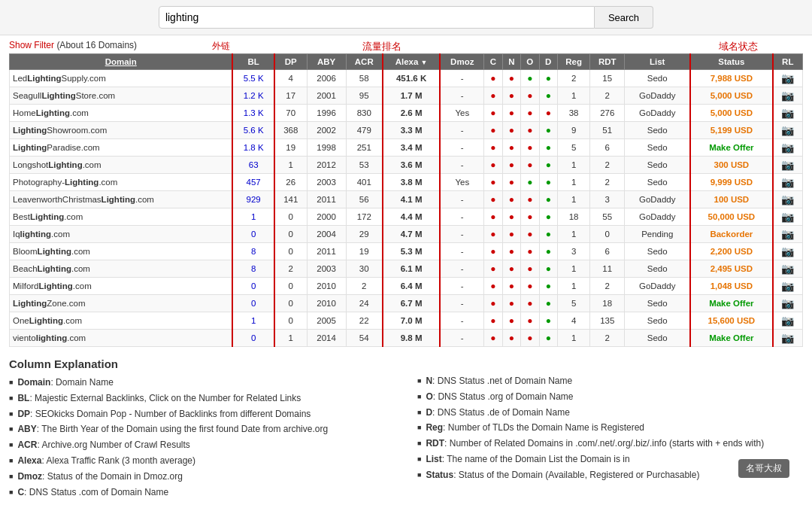 The width and height of the screenshot is (812, 508). I want to click on status-cell: 2,200 USD, so click(731, 251).